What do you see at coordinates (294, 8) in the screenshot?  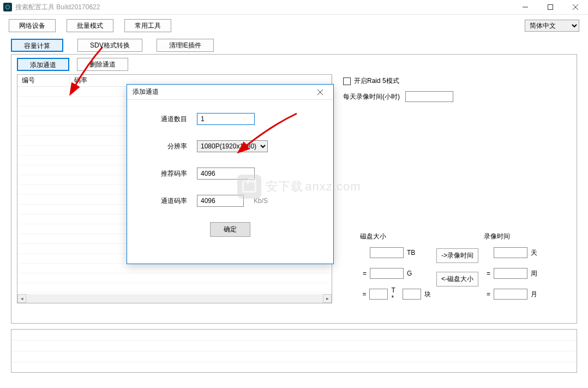 I see `titlebar: 搜索配置工具 Build20170622` at bounding box center [294, 8].